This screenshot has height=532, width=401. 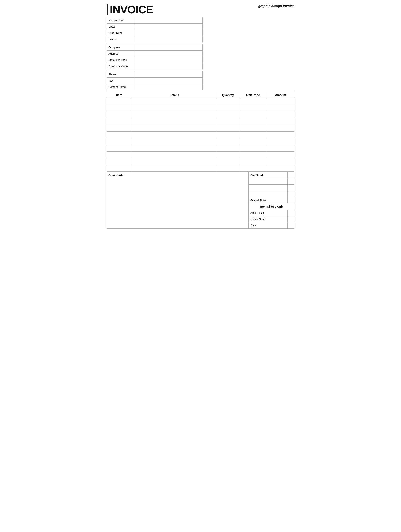 What do you see at coordinates (291, 219) in the screenshot?
I see `check-num-value` at bounding box center [291, 219].